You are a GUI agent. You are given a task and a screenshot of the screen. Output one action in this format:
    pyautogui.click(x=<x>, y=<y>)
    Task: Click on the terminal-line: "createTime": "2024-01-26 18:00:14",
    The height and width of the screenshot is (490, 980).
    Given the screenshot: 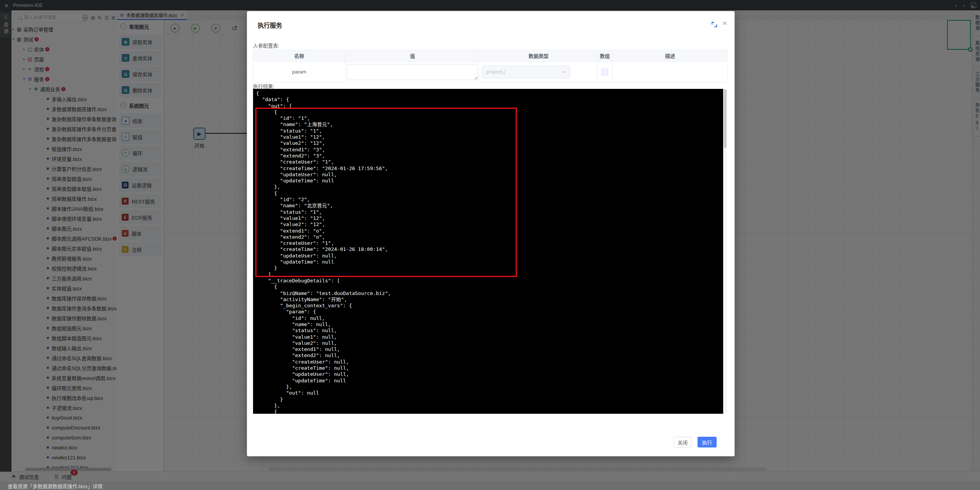 What is the action you would take?
    pyautogui.click(x=490, y=249)
    